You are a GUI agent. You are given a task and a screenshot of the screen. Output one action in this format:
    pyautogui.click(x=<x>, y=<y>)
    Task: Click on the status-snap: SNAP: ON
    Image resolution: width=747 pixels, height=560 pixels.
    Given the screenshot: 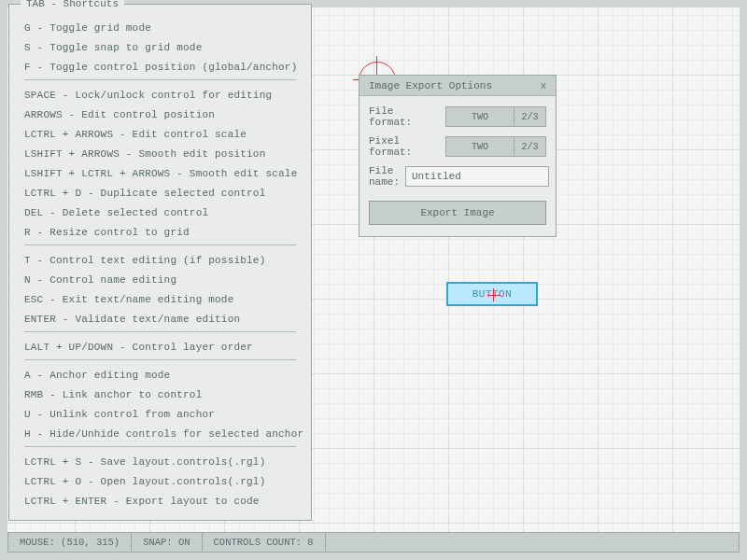 What is the action you would take?
    pyautogui.click(x=166, y=542)
    